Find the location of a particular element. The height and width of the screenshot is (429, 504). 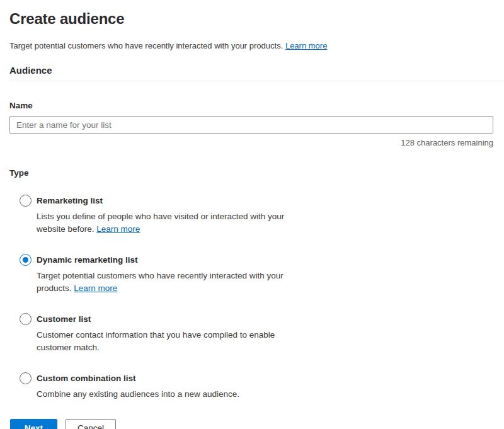

name-input is located at coordinates (251, 125).